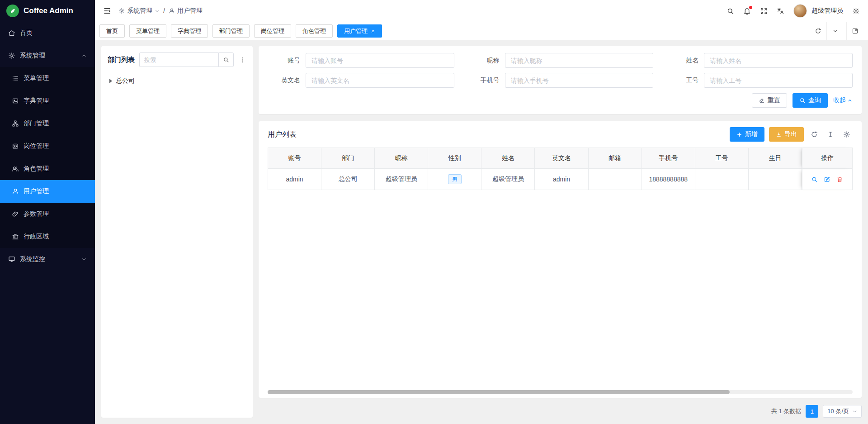 The image size is (868, 424). What do you see at coordinates (780, 11) in the screenshot?
I see `translate-icon` at bounding box center [780, 11].